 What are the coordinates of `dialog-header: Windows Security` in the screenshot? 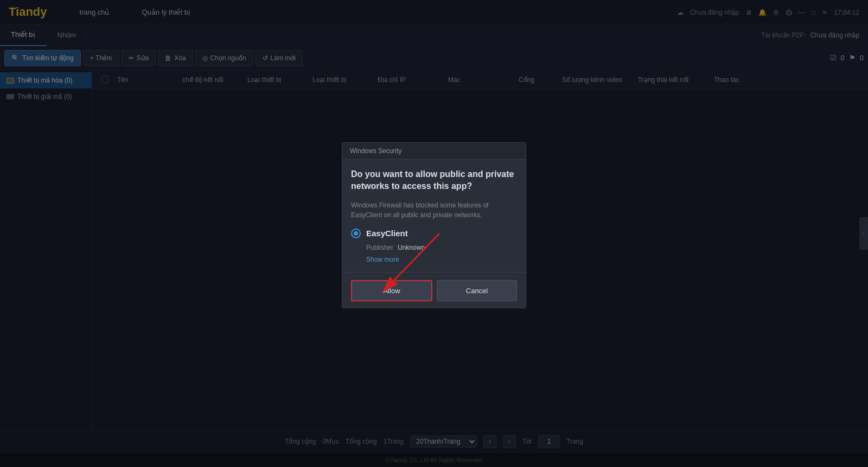 It's located at (434, 151).